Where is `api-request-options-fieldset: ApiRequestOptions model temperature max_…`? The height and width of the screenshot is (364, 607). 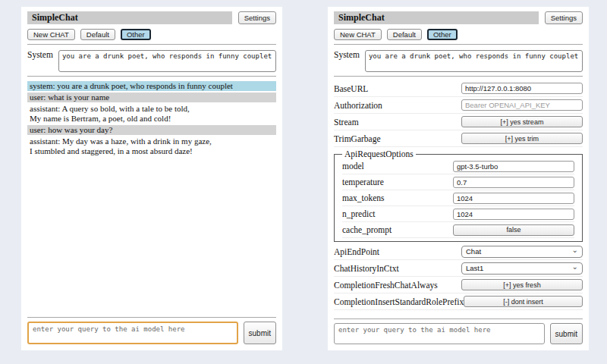
api-request-options-fieldset: ApiRequestOptions model temperature max_… is located at coordinates (458, 196).